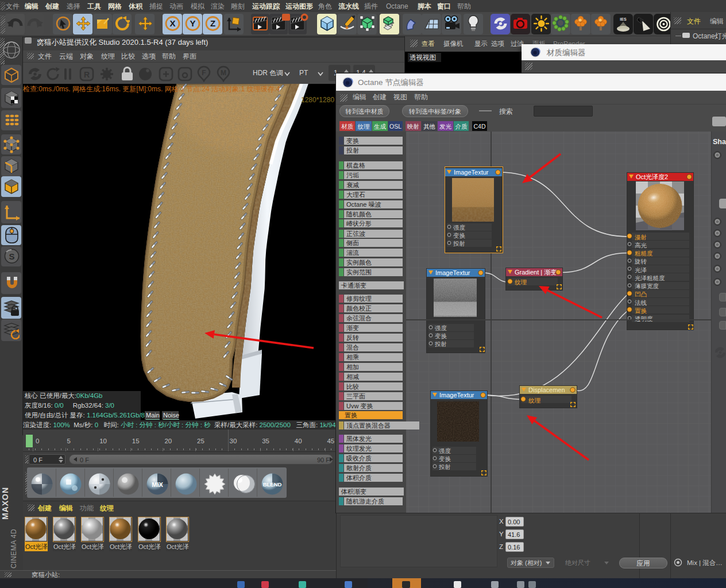 The width and height of the screenshot is (726, 588). What do you see at coordinates (157, 485) in the screenshot?
I see `svg-text: MIX` at bounding box center [157, 485].